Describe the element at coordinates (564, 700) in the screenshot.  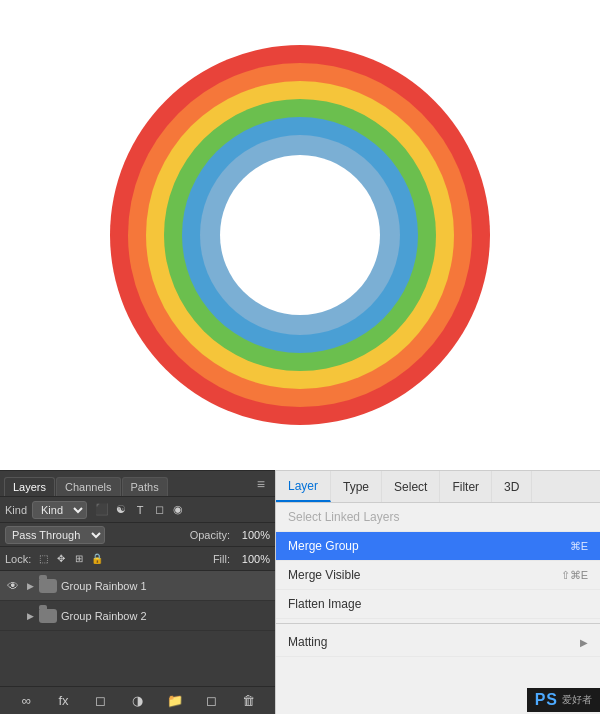
I see `watermark: PS 爱好者` at that location.